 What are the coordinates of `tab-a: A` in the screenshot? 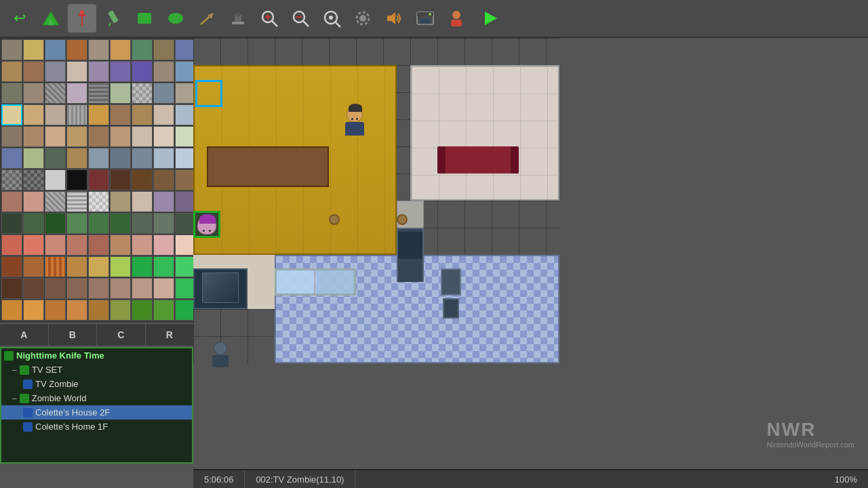 It's located at (24, 335).